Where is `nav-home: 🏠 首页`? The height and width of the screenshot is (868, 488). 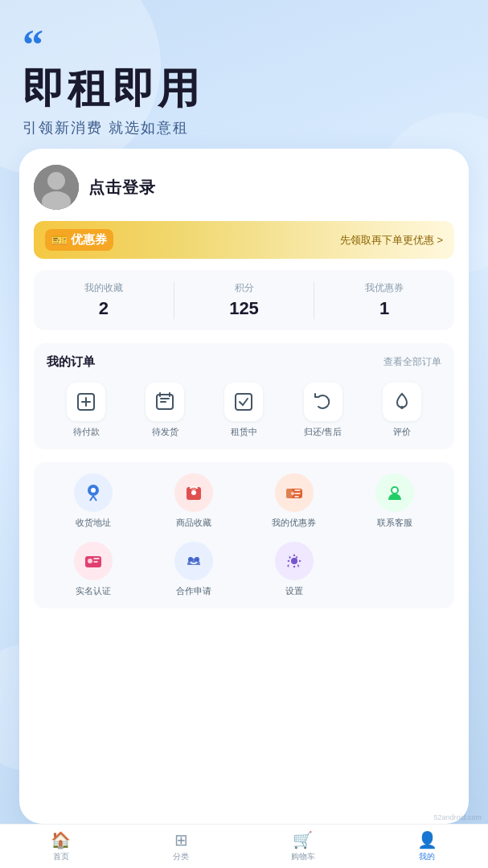 nav-home: 🏠 首页 is located at coordinates (61, 846).